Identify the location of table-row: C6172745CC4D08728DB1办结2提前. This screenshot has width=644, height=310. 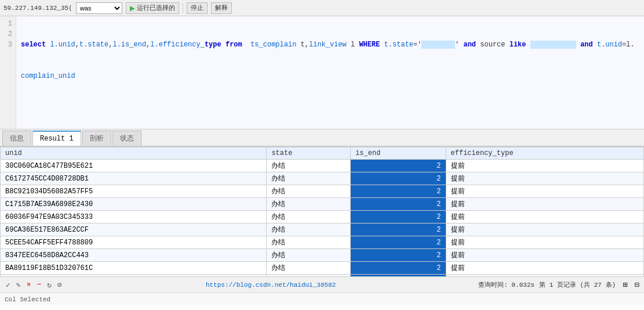
(322, 179).